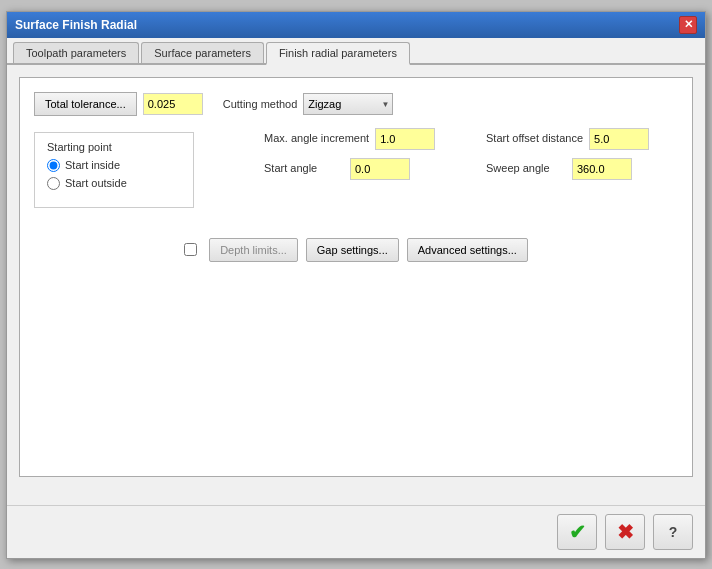  What do you see at coordinates (356, 25) in the screenshot?
I see `title-bar: Surface Finish Radial ✕` at bounding box center [356, 25].